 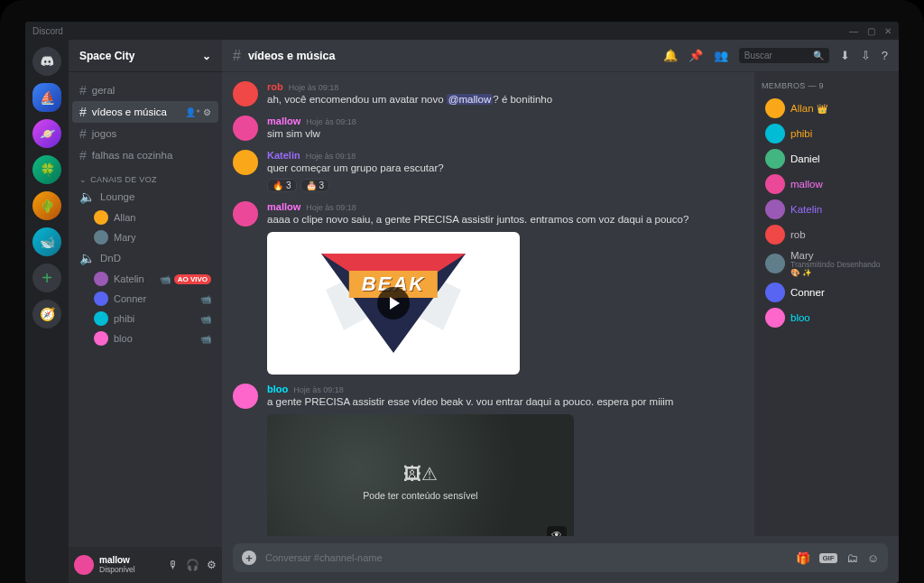 What do you see at coordinates (145, 197) in the screenshot?
I see `voice-channel-lounge: 🔈Lounge` at bounding box center [145, 197].